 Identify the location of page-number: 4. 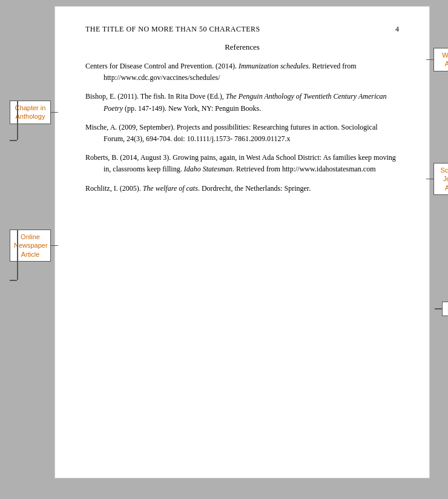
(397, 29).